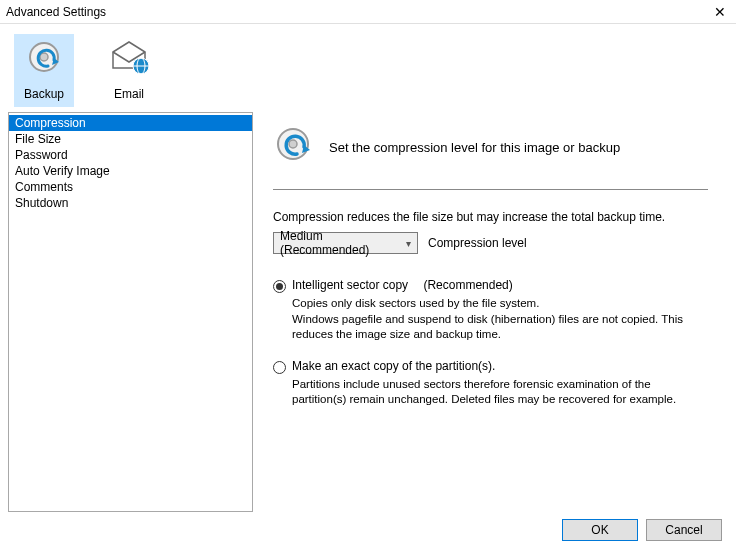 The image size is (736, 550). I want to click on compression-level-label: Compression level, so click(478, 243).